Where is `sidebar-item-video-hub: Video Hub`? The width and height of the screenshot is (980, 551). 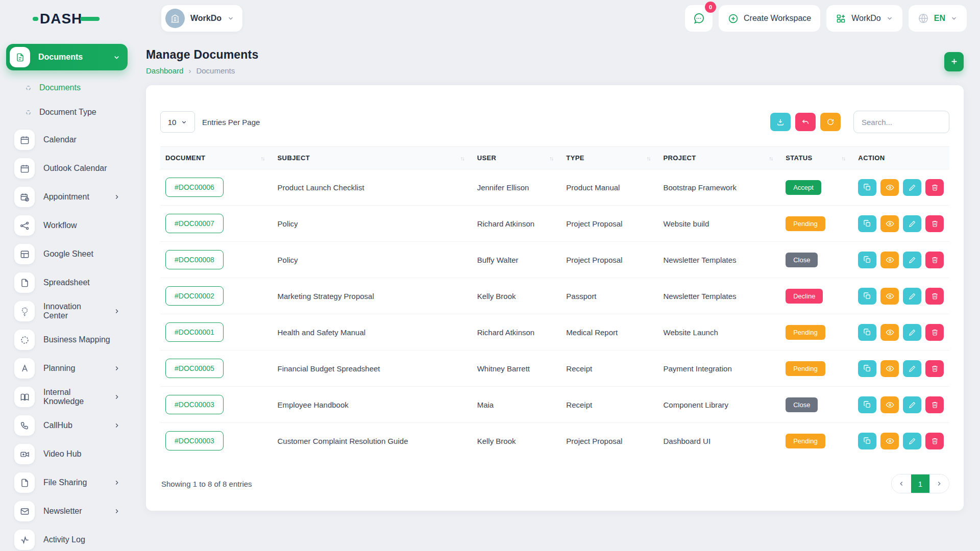
sidebar-item-video-hub: Video Hub is located at coordinates (67, 454).